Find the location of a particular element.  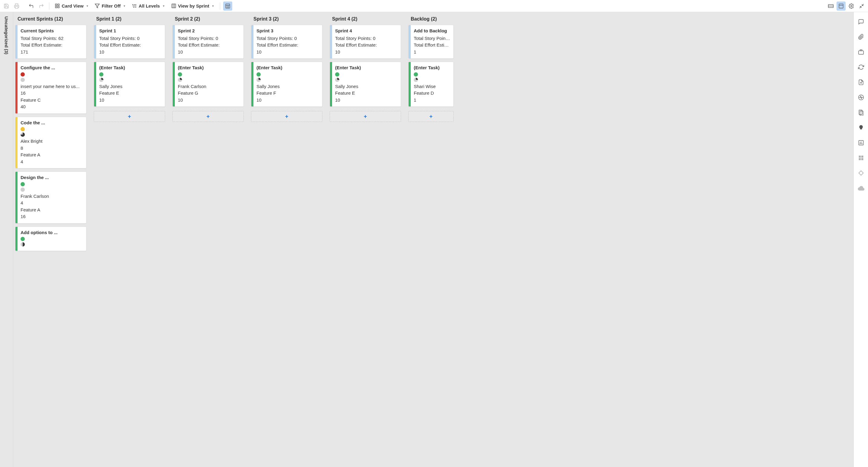

card-view-icon is located at coordinates (57, 6).